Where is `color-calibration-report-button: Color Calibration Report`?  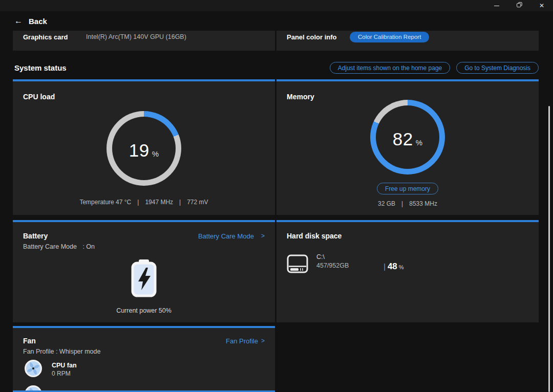 color-calibration-report-button: Color Calibration Report is located at coordinates (389, 37).